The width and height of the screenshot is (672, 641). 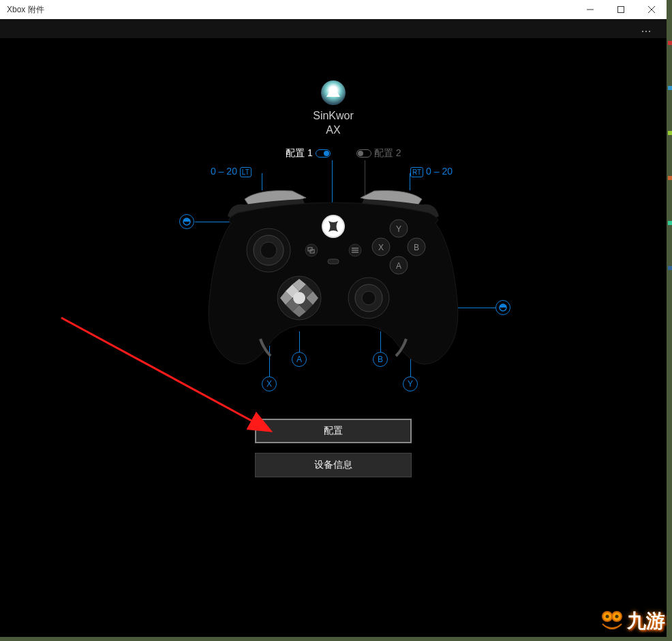 I want to click on config2-label: 配置 2, so click(x=388, y=153).